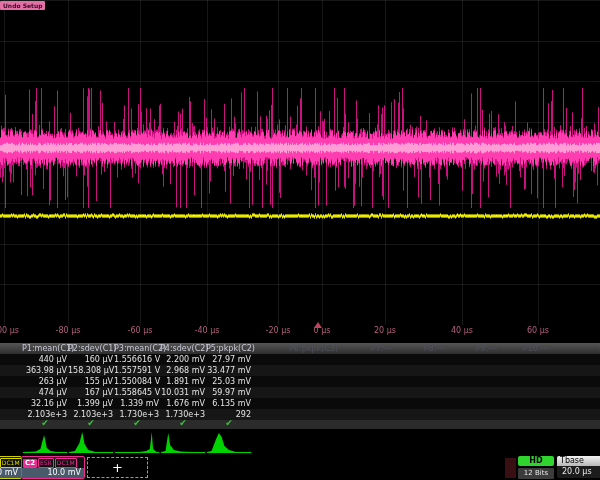  What do you see at coordinates (300, 392) in the screenshot?
I see `measure-row-max: 474 µV167 µV1.558645 V10.031 mV59.97 mV` at bounding box center [300, 392].